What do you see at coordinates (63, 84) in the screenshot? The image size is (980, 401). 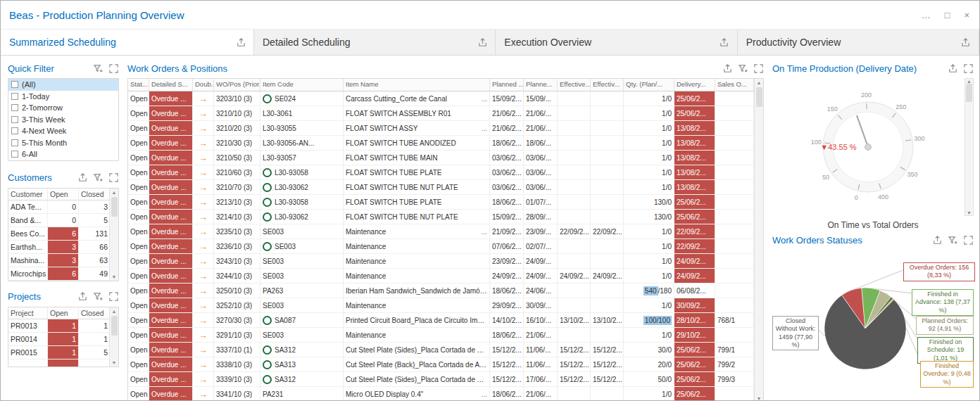 I see `quick-filter-item: (All)` at bounding box center [63, 84].